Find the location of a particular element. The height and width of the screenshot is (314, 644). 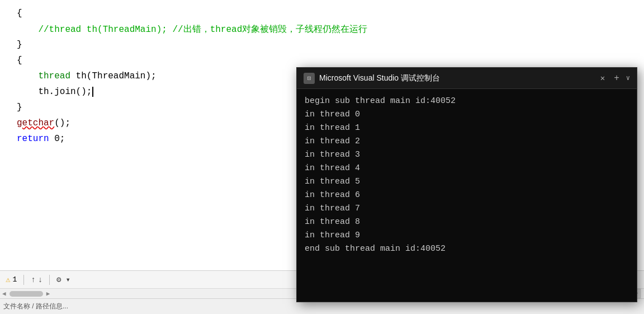

code-text: (); is located at coordinates (63, 123).